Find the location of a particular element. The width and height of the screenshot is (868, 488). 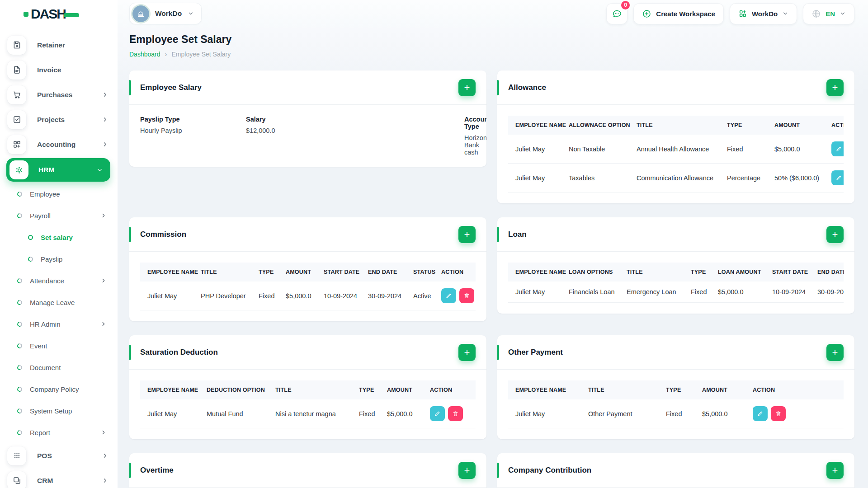

accounting-icon is located at coordinates (17, 145).